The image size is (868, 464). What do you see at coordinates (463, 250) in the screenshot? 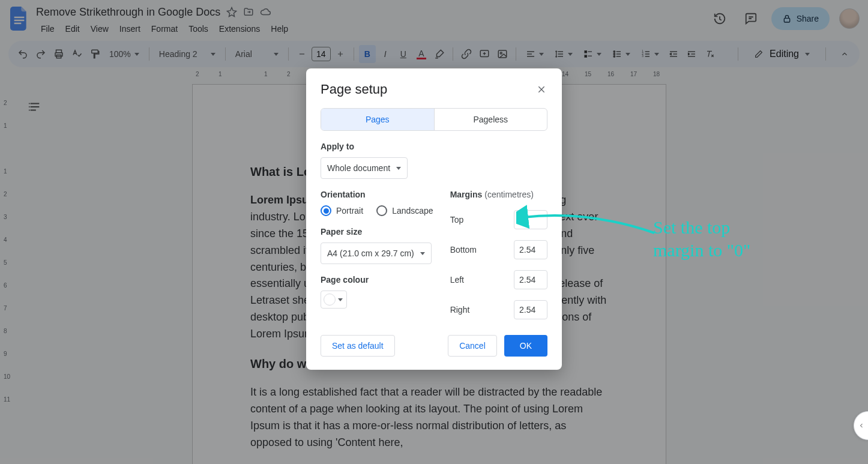
I see `margin-bottom-label: Bottom` at bounding box center [463, 250].